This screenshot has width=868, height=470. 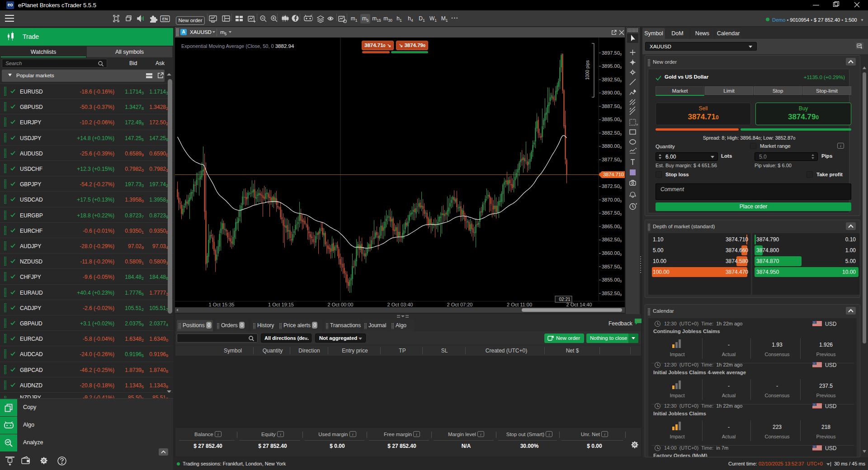 I want to click on svg-text: 3867.500, so click(x=612, y=213).